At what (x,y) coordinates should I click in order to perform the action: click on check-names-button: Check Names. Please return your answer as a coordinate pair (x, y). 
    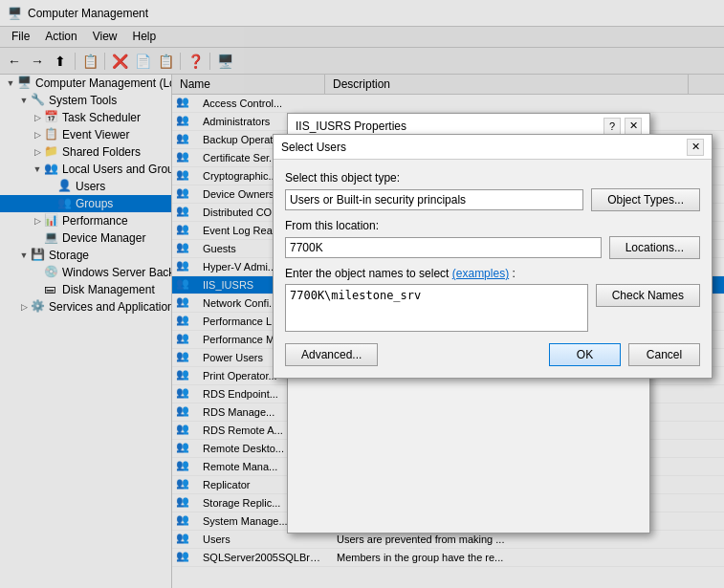
    Looking at the image, I should click on (648, 295).